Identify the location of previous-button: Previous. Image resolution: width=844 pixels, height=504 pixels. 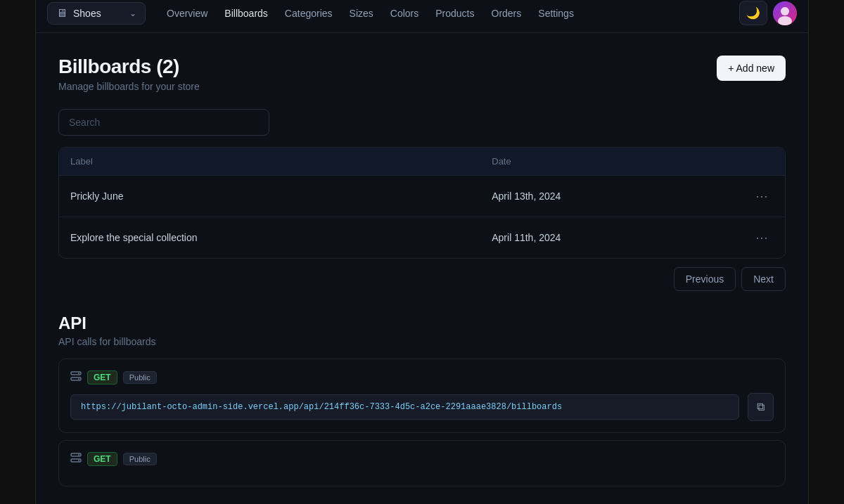
(705, 279).